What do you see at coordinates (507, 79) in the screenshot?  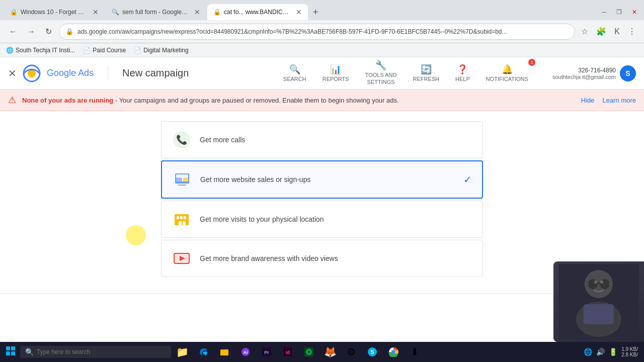 I see `nav-notifications-label: NOTIFICATIONS` at bounding box center [507, 79].